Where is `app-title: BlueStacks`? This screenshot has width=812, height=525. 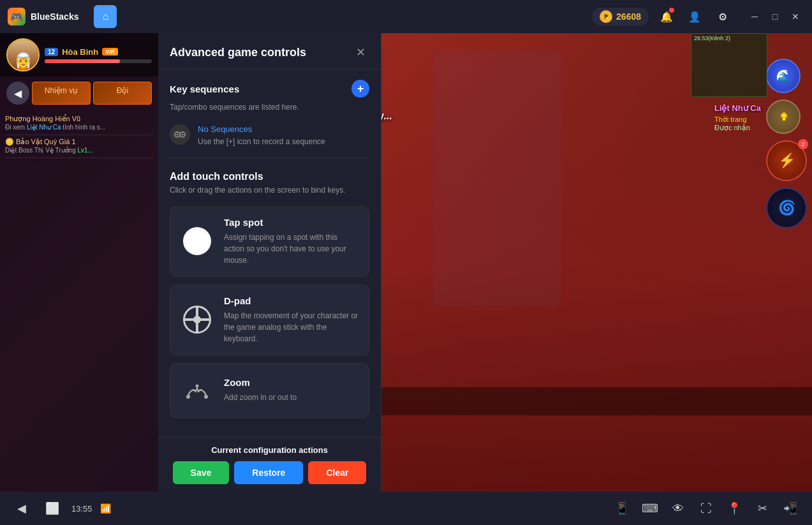 app-title: BlueStacks is located at coordinates (55, 17).